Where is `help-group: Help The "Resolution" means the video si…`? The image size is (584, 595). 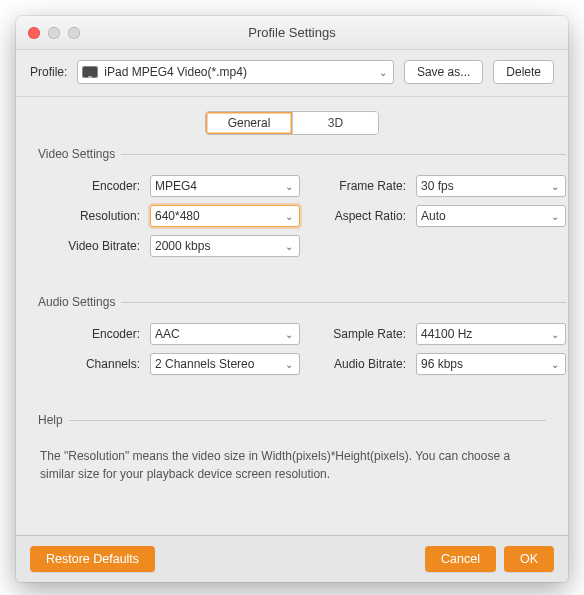 help-group: Help The "Resolution" means the video si… is located at coordinates (292, 453).